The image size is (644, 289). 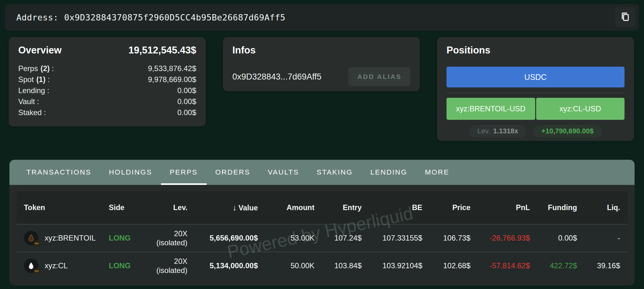 I want to click on overview-row-spot: Spot(1) : 9,978,669.00$, so click(x=107, y=79).